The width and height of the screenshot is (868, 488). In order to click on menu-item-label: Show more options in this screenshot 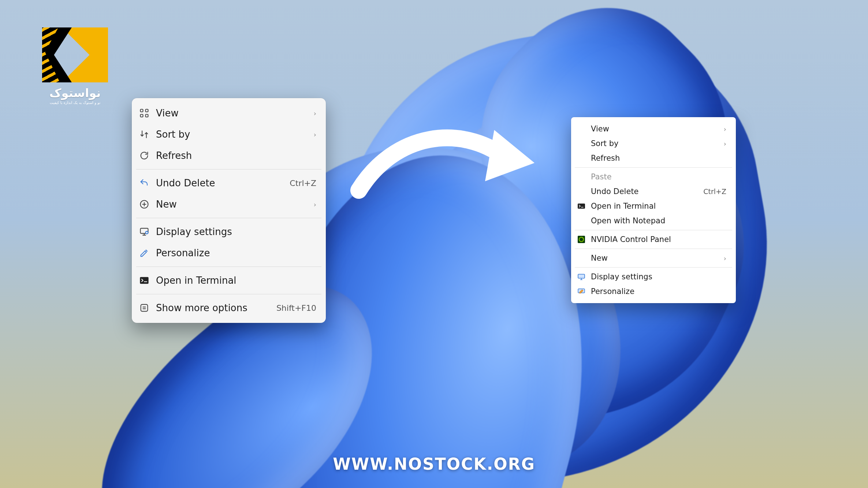, I will do `click(207, 308)`.